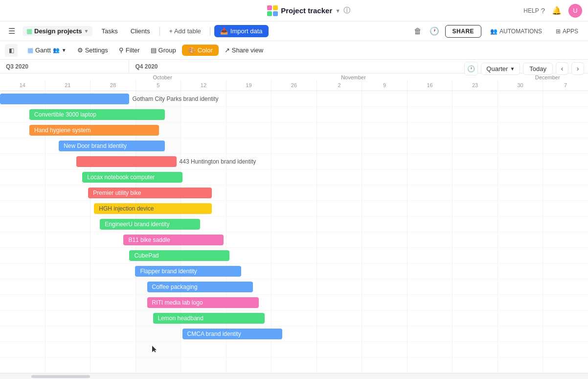 The image size is (588, 379). I want to click on help-icon: ?, so click(543, 11).